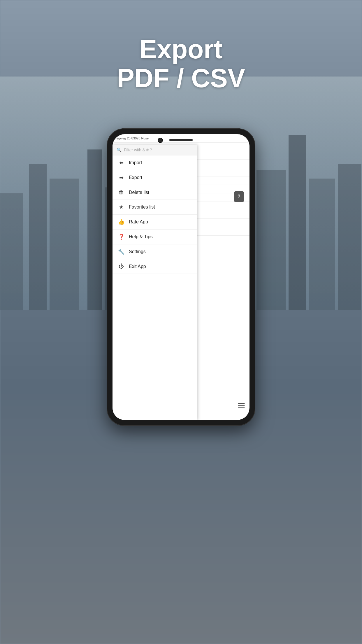 The width and height of the screenshot is (362, 644). What do you see at coordinates (239, 197) in the screenshot?
I see `help-fab-label: ?` at bounding box center [239, 197].